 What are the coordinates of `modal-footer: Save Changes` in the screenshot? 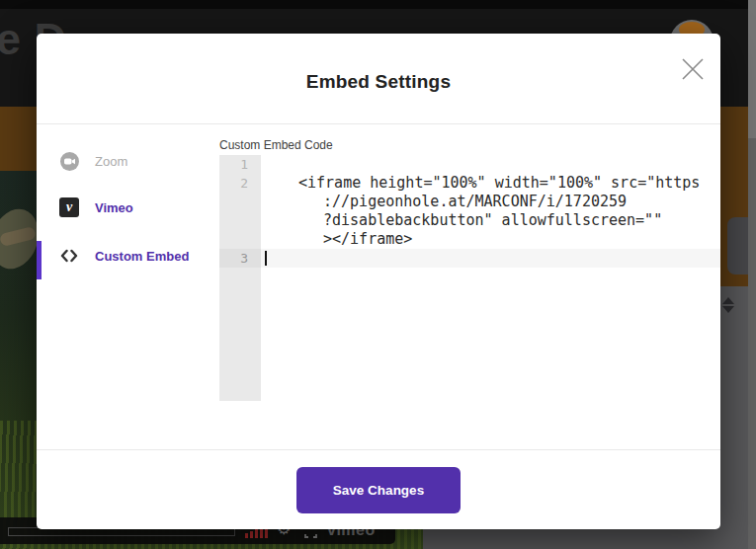 It's located at (378, 490).